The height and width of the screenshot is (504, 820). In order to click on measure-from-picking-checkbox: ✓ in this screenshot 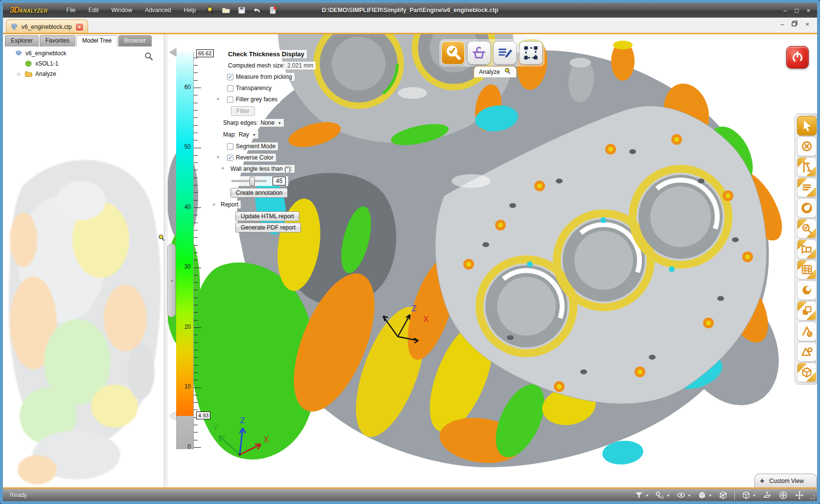, I will do `click(230, 77)`.